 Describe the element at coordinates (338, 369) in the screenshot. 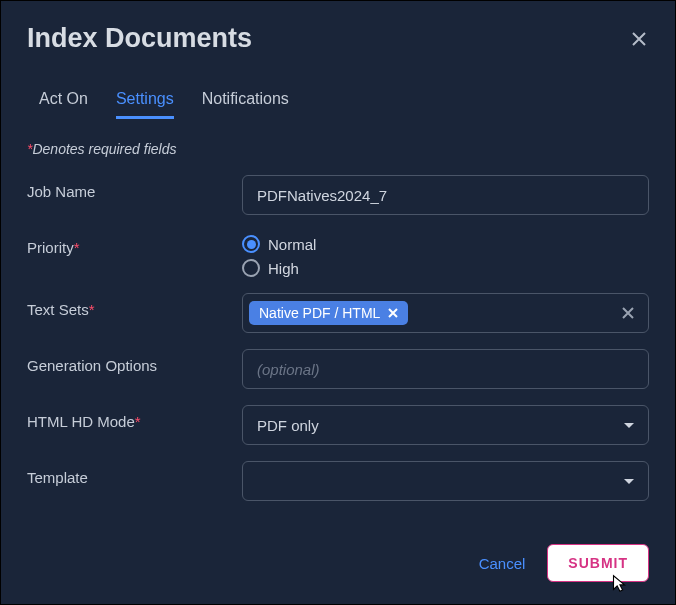

I see `row-generation-options: Generation Options` at that location.